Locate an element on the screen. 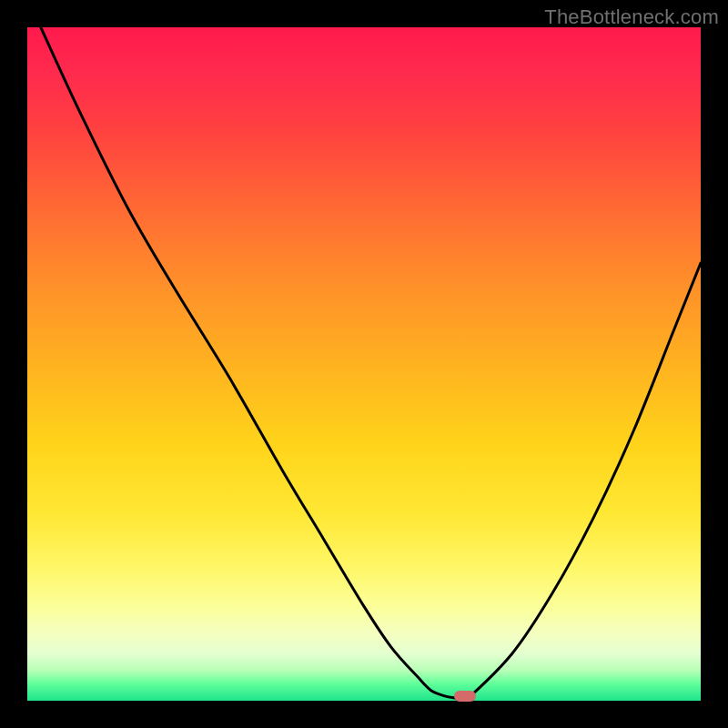  optimal-marker is located at coordinates (465, 696).